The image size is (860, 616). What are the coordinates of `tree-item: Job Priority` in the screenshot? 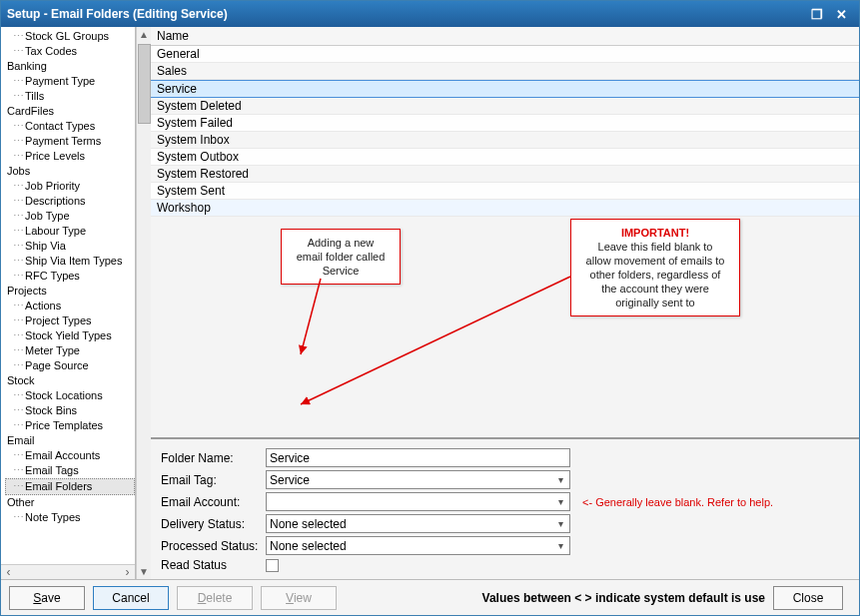 It's located at (70, 186).